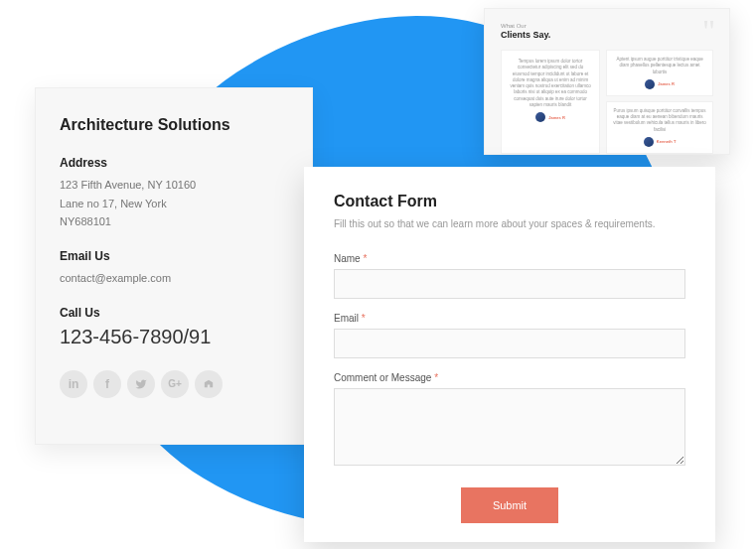  Describe the element at coordinates (510, 258) in the screenshot. I see `name-label: Name *` at that location.